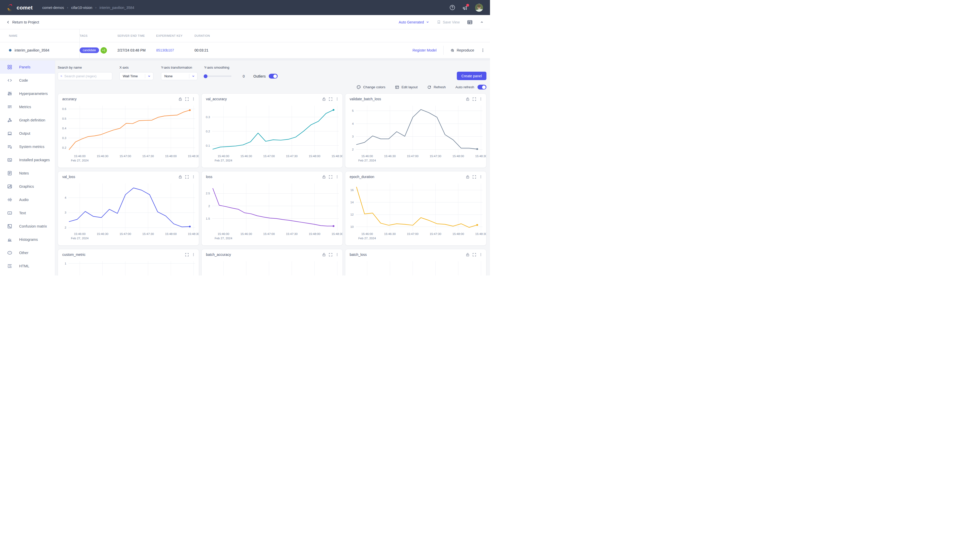  I want to click on sidebar-item-html: HTML HTML, so click(27, 266).